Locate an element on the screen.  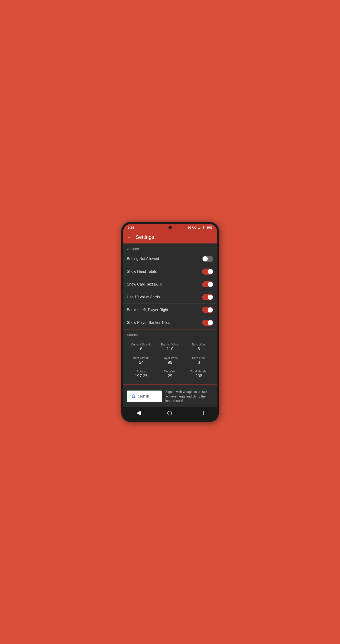
score-value-current-streak: 6 is located at coordinates (141, 349).